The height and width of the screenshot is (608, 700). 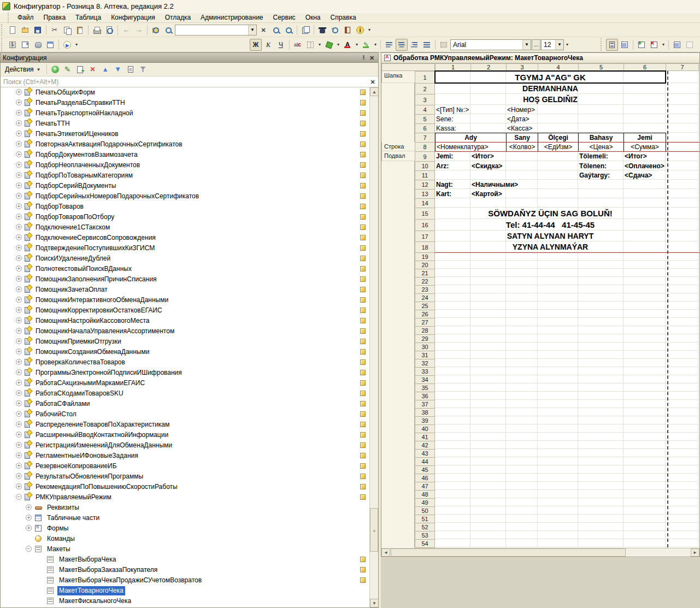 What do you see at coordinates (425, 503) in the screenshot?
I see `row-header-49: 49` at bounding box center [425, 503].